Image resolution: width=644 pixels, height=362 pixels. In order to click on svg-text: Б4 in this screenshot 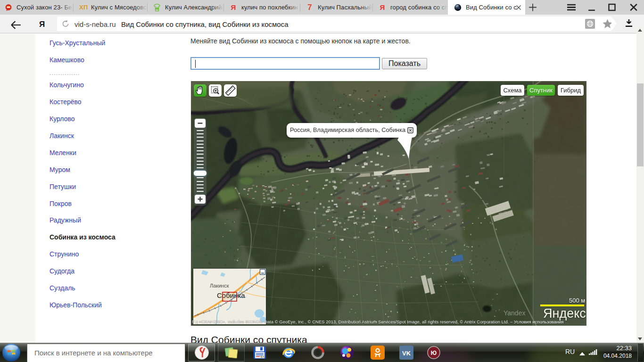, I will do `click(263, 357)`.